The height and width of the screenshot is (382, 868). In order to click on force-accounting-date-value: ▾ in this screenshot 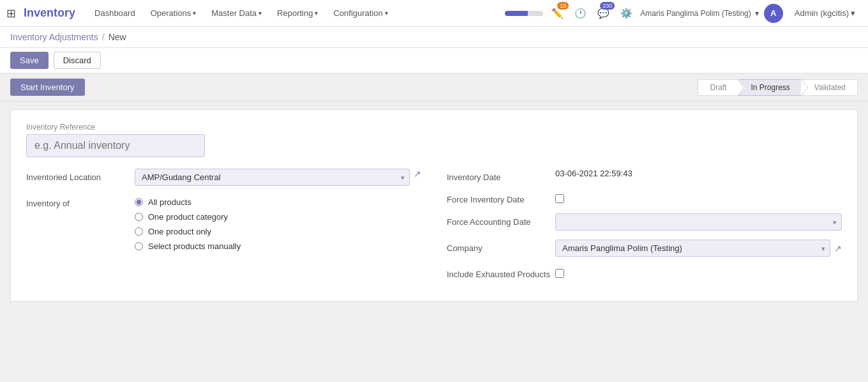, I will do `click(698, 222)`.